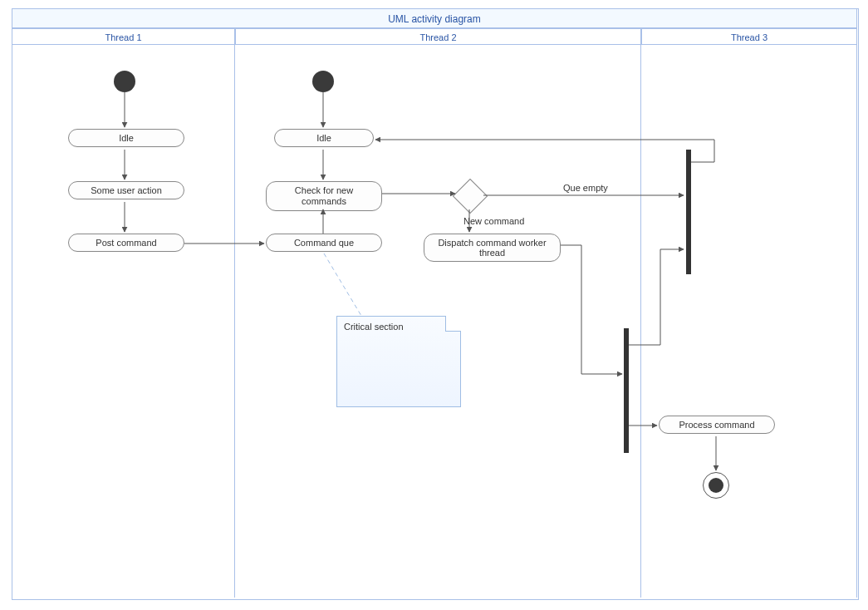 The image size is (868, 610). Describe the element at coordinates (434, 18) in the screenshot. I see `diagram-title: UML activity diagram` at that location.